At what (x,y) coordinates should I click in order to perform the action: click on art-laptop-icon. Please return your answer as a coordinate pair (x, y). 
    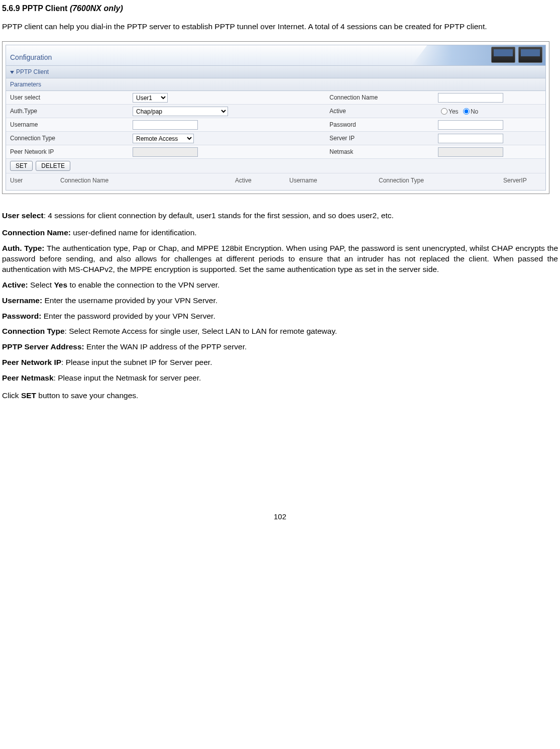
    Looking at the image, I should click on (530, 55).